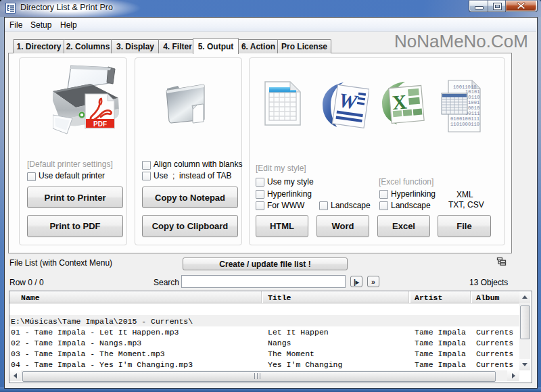 This screenshot has width=541, height=392. What do you see at coordinates (100, 124) in the screenshot?
I see `svg-text: PDF` at bounding box center [100, 124].